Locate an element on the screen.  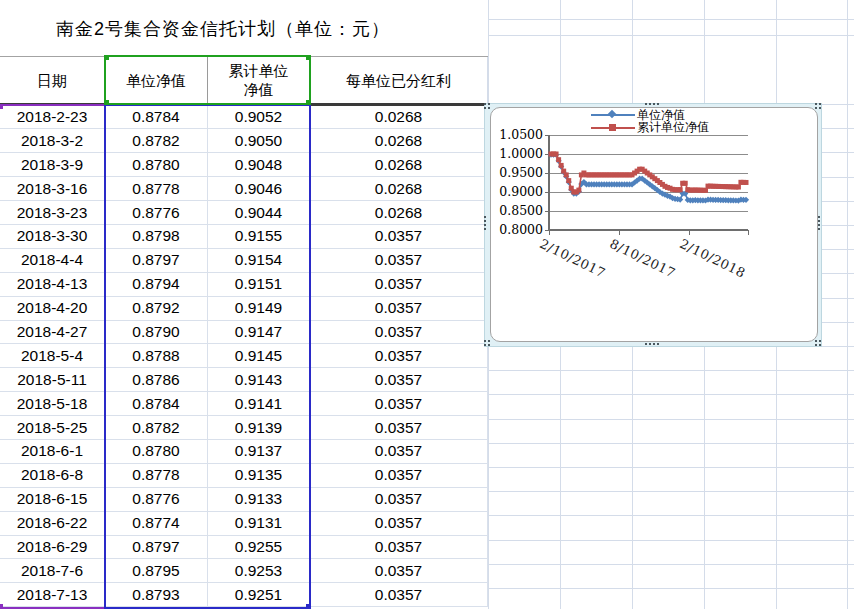
table-cell: 0.9048 is located at coordinates (259, 164).